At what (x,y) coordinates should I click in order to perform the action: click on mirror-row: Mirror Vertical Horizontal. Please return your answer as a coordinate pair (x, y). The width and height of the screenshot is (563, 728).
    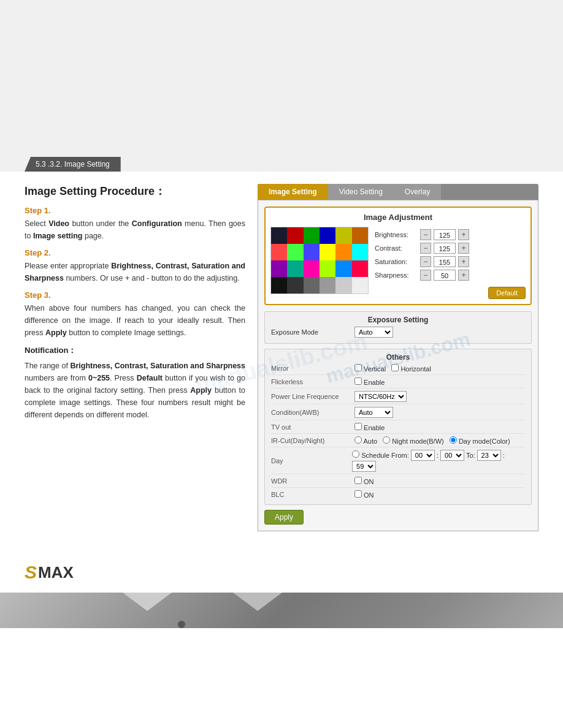
    Looking at the image, I should click on (398, 370).